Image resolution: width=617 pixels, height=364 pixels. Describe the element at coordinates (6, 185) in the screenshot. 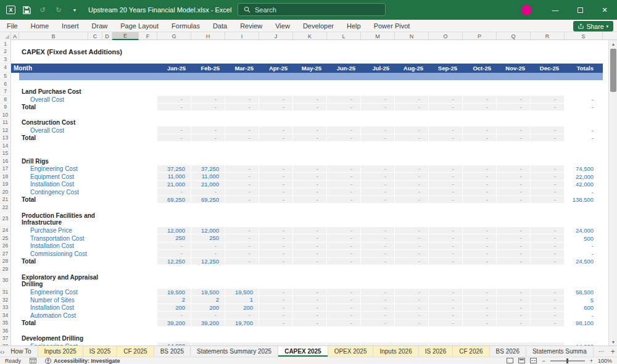

I see `row-header-19: 19` at that location.